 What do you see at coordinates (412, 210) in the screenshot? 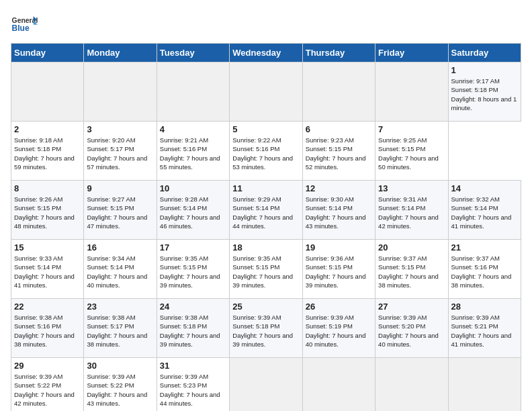
I see `day-cell-13: 13Sunrise: 9:31 AMSunset: 5:14 PMDayligh…` at bounding box center [412, 210].